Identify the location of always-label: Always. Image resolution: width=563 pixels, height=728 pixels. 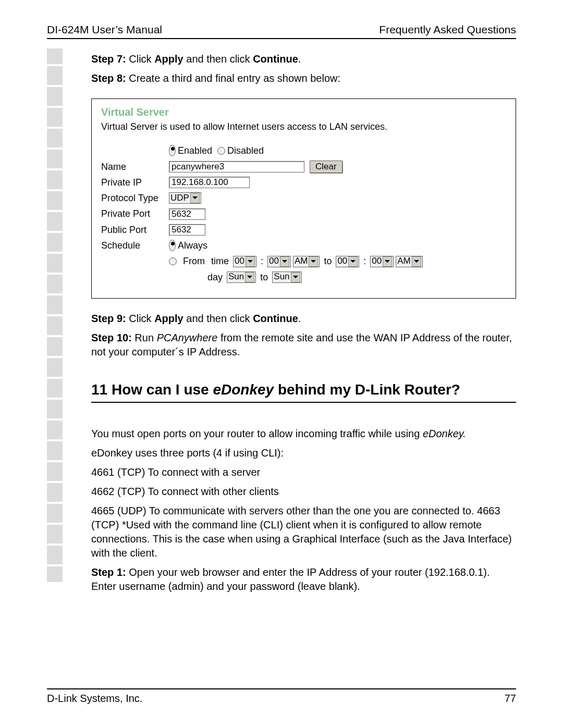
(193, 245).